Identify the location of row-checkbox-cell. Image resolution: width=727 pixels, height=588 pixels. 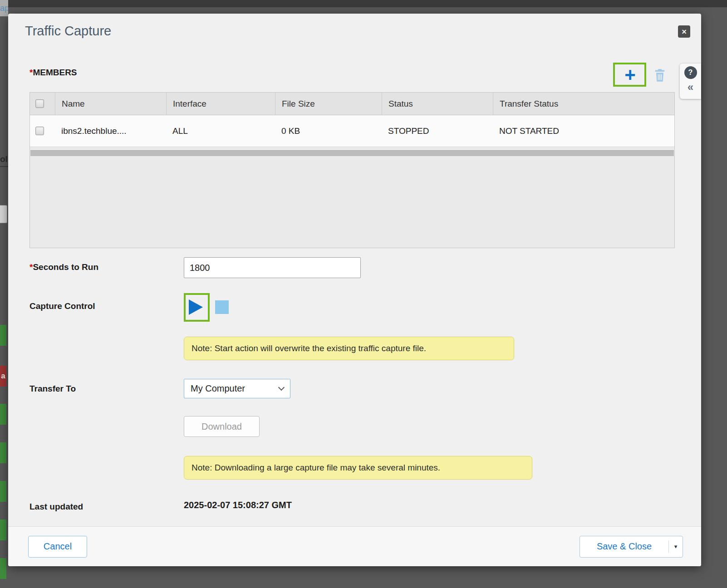
(43, 131).